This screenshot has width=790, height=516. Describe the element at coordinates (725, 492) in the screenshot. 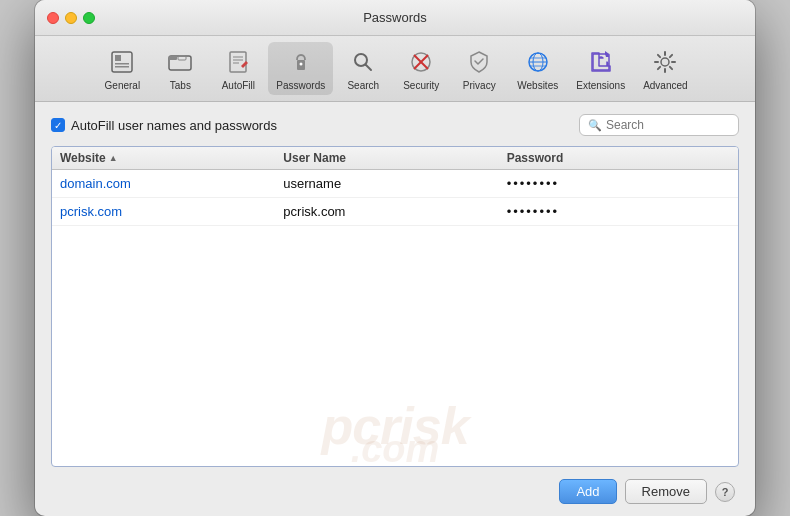

I see `help-button: ?` at that location.